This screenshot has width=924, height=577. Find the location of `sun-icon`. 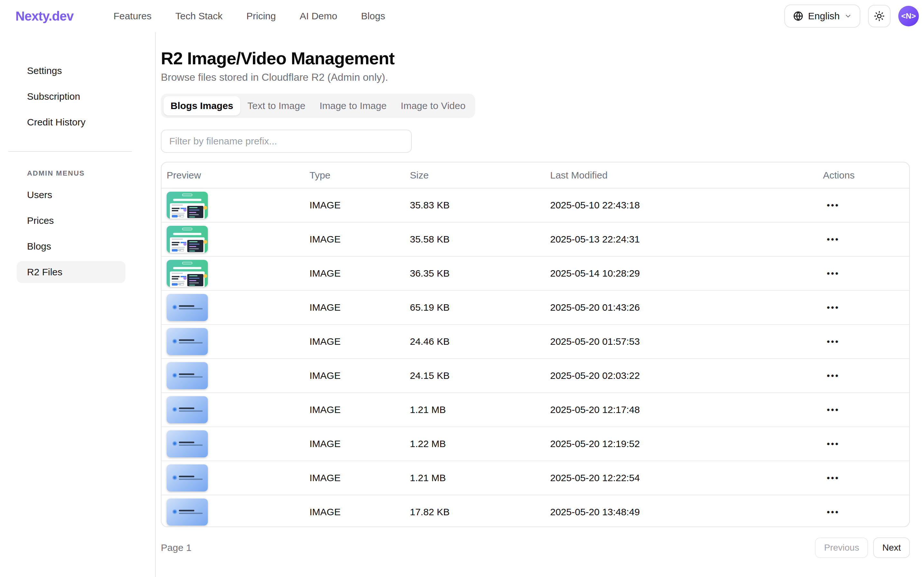

sun-icon is located at coordinates (879, 16).